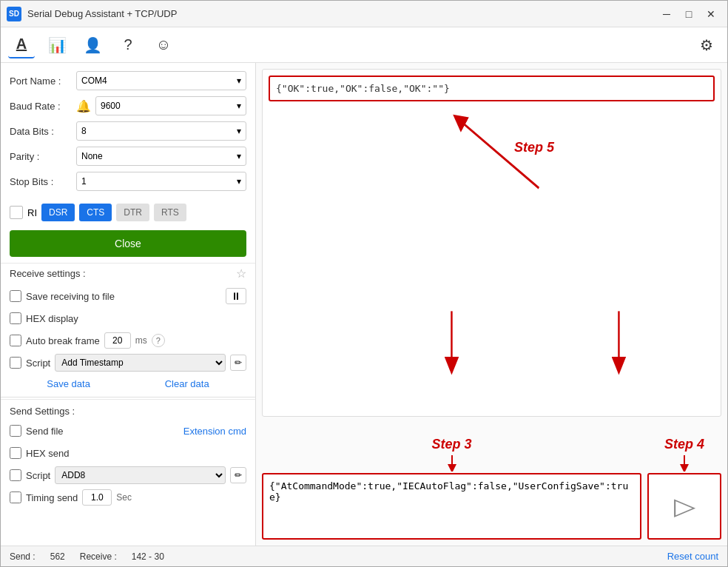 Image resolution: width=728 pixels, height=567 pixels. What do you see at coordinates (187, 383) in the screenshot?
I see `clear-data-button: Clear data` at bounding box center [187, 383].